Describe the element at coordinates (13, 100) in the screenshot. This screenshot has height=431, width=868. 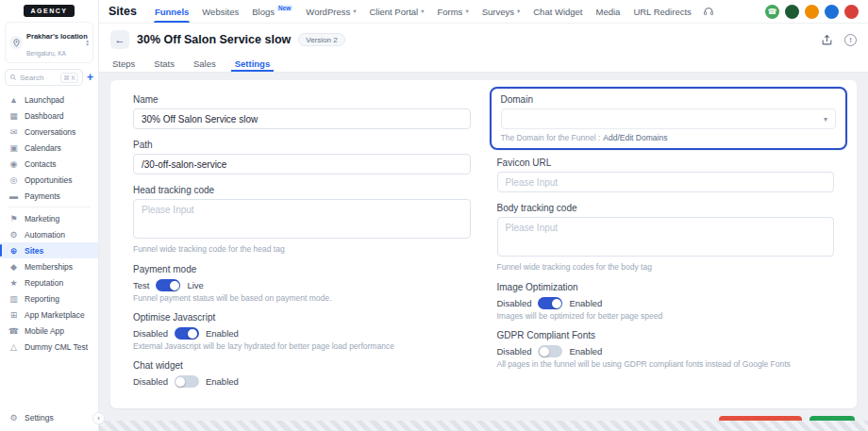
I see `launchpad-icon: ▲` at that location.